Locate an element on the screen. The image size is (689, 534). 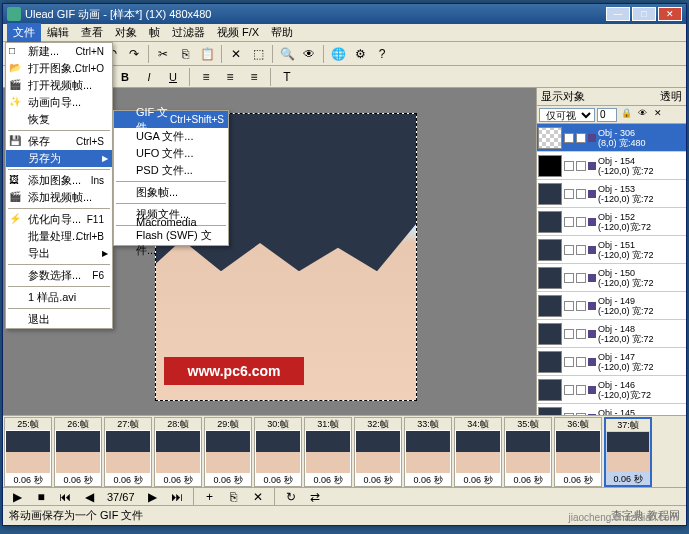
saveas-imgframe: 图象帧... is located at coordinates (171, 192).